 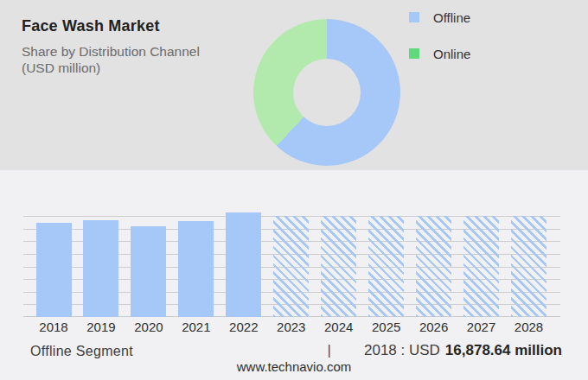 I want to click on title-block: Face Wash Market Share by Distribution C…, so click(x=130, y=47).